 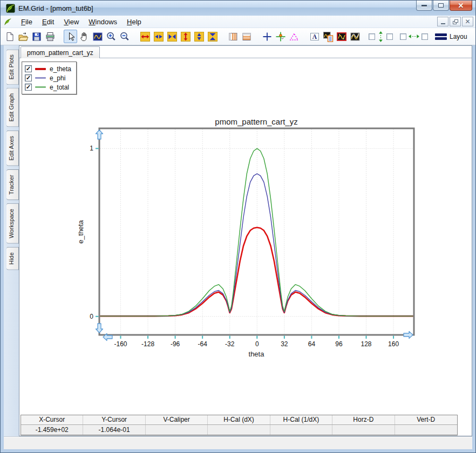 I want to click on status-table-header: X-CursorY-CursorV-CaliperH-Cal (dX)H-Cal…, so click(x=239, y=420).